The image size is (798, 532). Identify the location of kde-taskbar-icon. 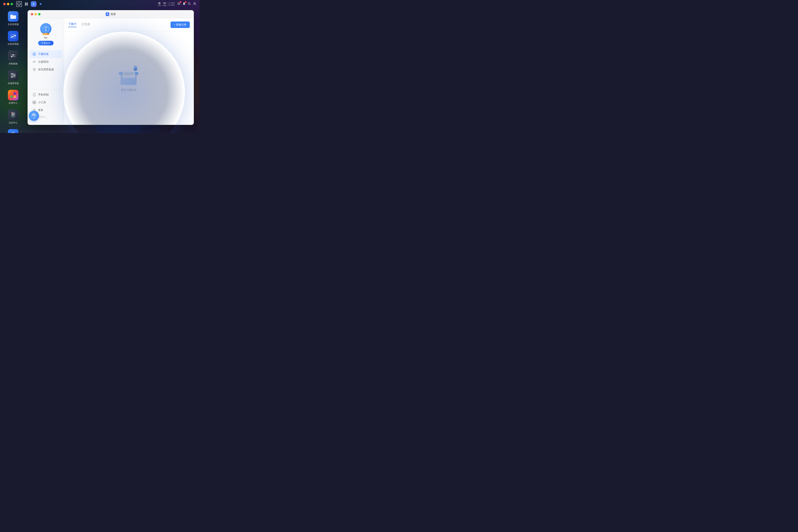
(41, 4).